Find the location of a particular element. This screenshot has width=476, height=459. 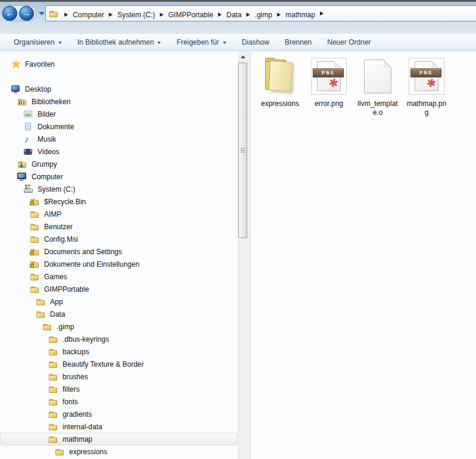

chevron-down-icon is located at coordinates (159, 44).